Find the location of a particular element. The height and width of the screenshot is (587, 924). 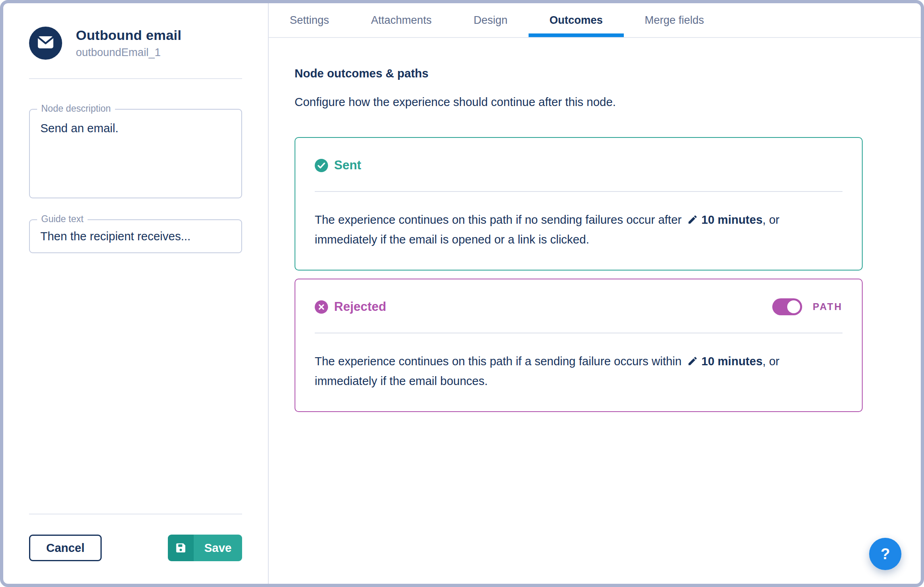

sent-card-header: Sent is located at coordinates (579, 165).